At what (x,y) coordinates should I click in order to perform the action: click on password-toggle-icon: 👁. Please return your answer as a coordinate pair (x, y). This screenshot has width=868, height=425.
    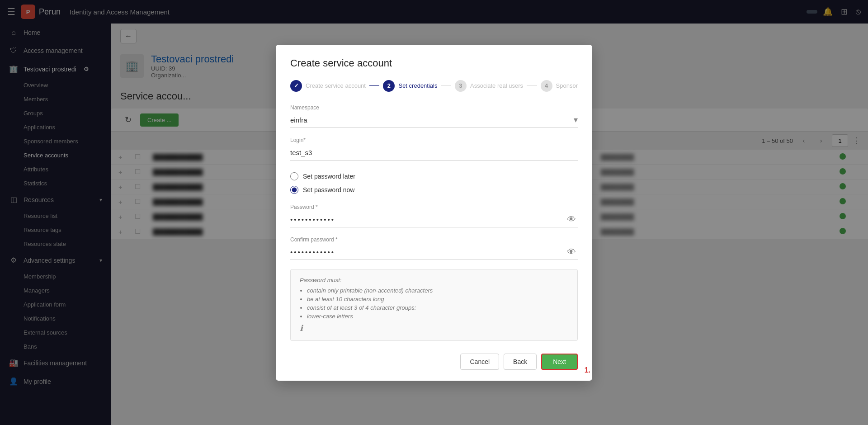
    Looking at the image, I should click on (571, 220).